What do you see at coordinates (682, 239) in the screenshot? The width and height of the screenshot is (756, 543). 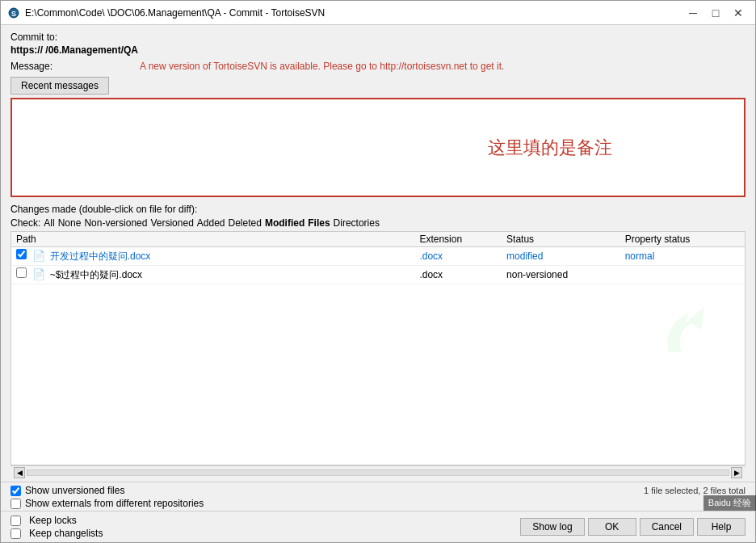 I see `col-property-status: Property status` at bounding box center [682, 239].